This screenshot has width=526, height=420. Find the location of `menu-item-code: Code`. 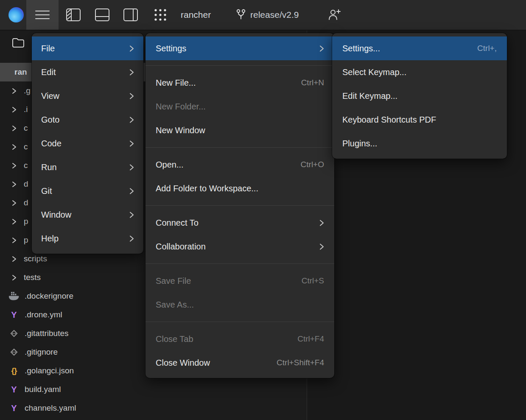

menu-item-code: Code is located at coordinates (87, 143).